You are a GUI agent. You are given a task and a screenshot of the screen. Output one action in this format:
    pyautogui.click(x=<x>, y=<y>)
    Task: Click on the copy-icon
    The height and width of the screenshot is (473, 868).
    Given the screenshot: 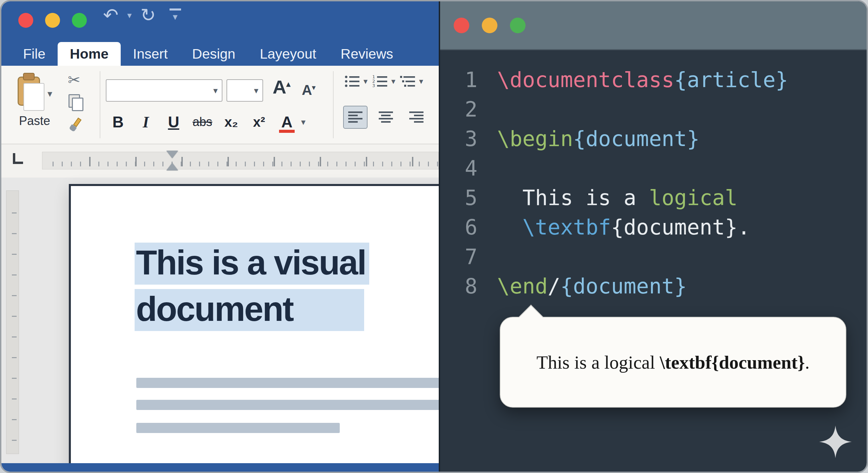 What is the action you would take?
    pyautogui.click(x=75, y=102)
    